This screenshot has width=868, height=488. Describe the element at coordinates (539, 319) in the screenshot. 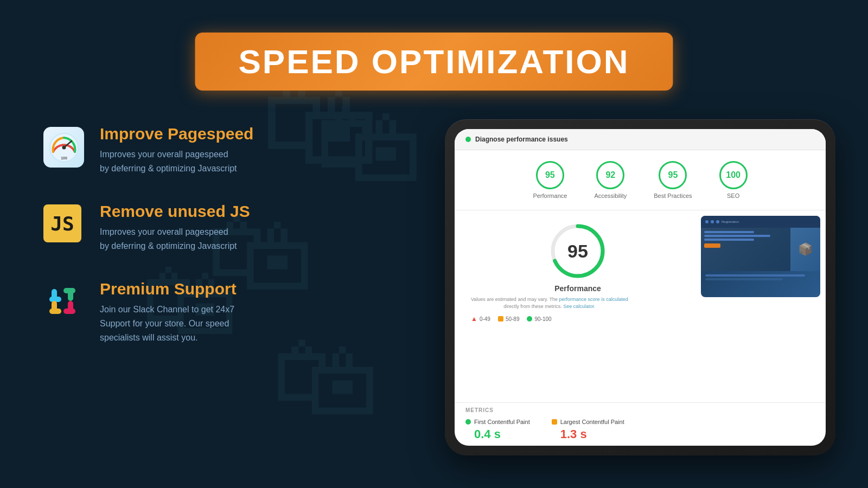

I see `legend-green: 90-100` at that location.